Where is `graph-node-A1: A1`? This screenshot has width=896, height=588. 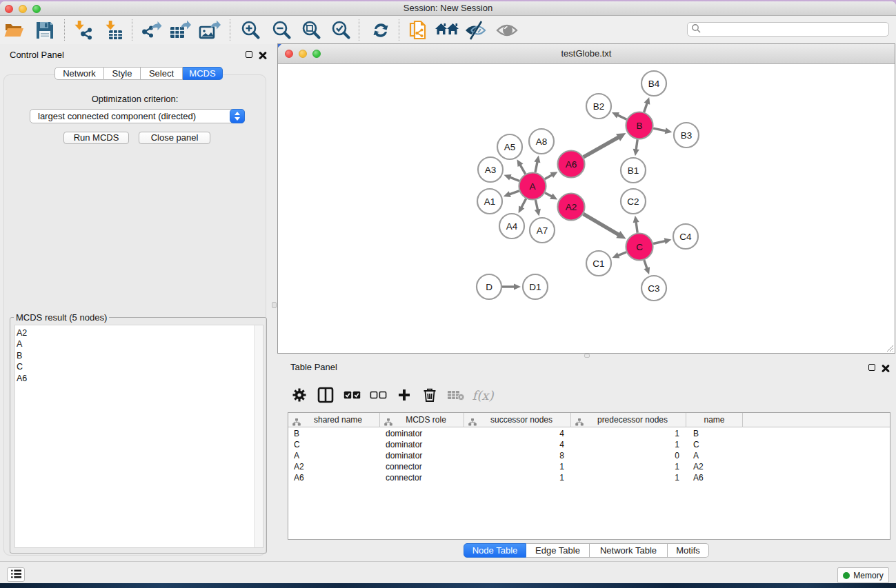 graph-node-A1: A1 is located at coordinates (490, 201).